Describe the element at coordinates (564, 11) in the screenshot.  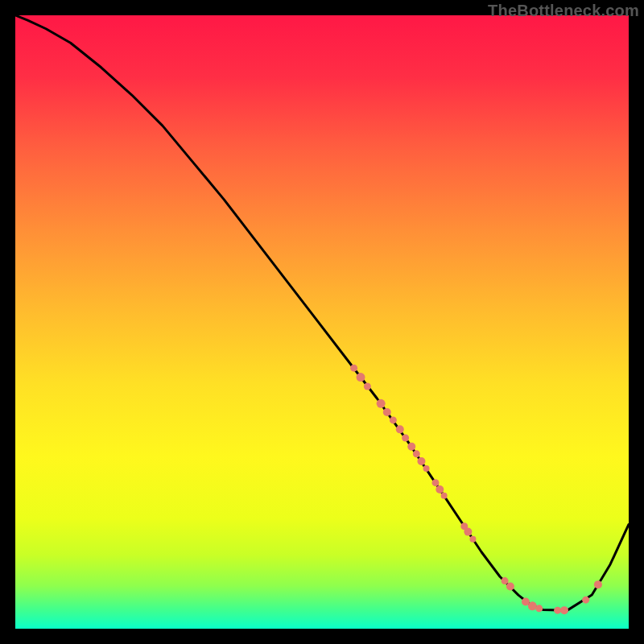
I see `watermark-text: TheBottleneck.com` at that location.